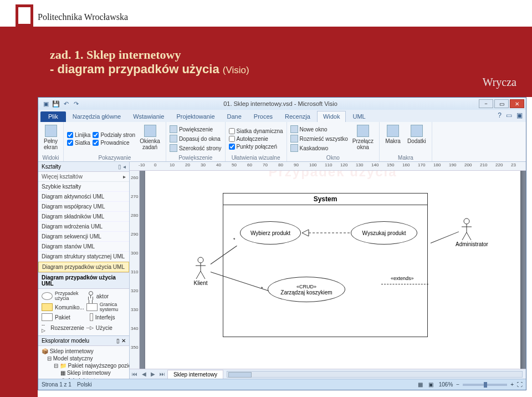  I want to click on page-width-button: Szerokość strony, so click(196, 148).